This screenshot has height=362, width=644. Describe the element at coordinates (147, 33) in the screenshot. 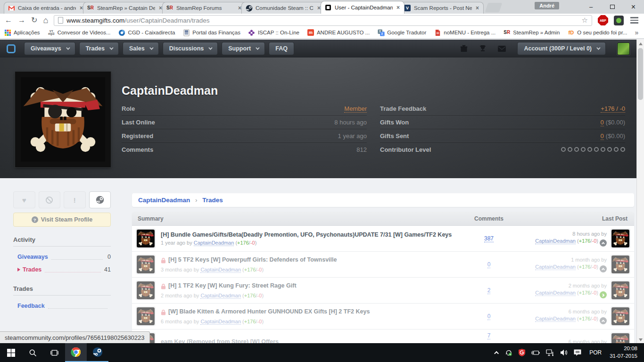

I see `bookmark-item: CGD - Caixadirecta` at that location.